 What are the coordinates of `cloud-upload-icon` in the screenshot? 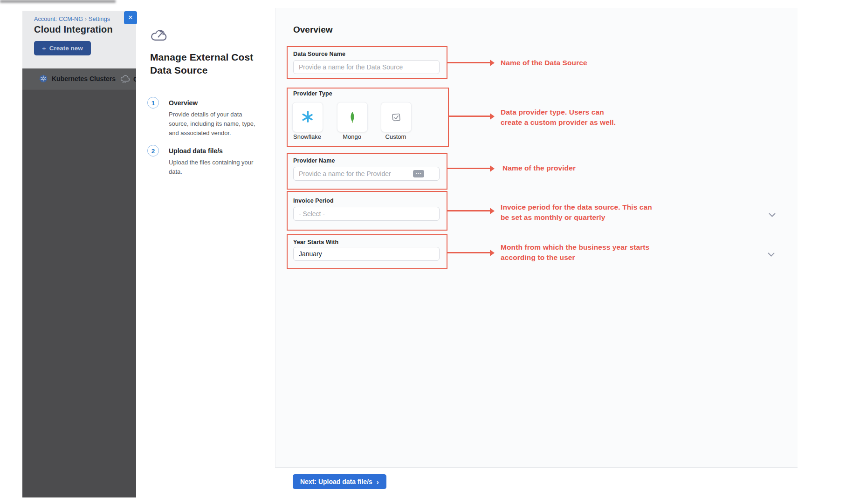 It's located at (159, 36).